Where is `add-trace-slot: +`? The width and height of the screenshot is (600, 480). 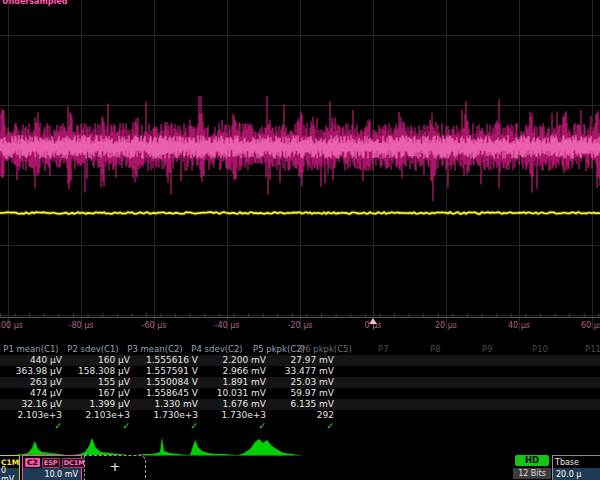
add-trace-slot: + is located at coordinates (115, 468).